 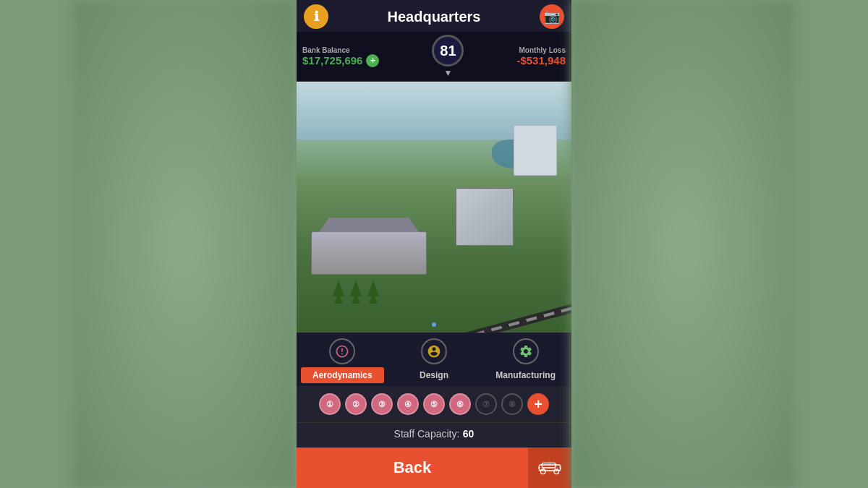 I want to click on tab-aerodynamics: Aerodynamics, so click(x=343, y=362).